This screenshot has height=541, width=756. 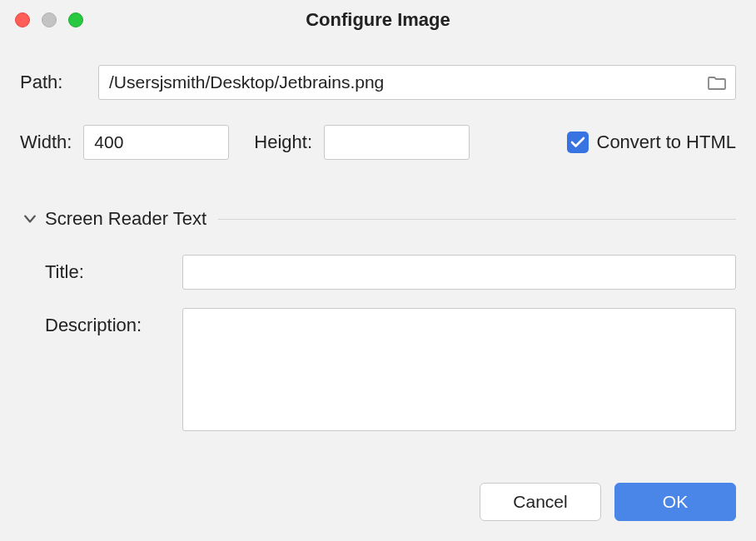 What do you see at coordinates (378, 219) in the screenshot?
I see `screen-reader-section-toggle: Screen Reader Text` at bounding box center [378, 219].